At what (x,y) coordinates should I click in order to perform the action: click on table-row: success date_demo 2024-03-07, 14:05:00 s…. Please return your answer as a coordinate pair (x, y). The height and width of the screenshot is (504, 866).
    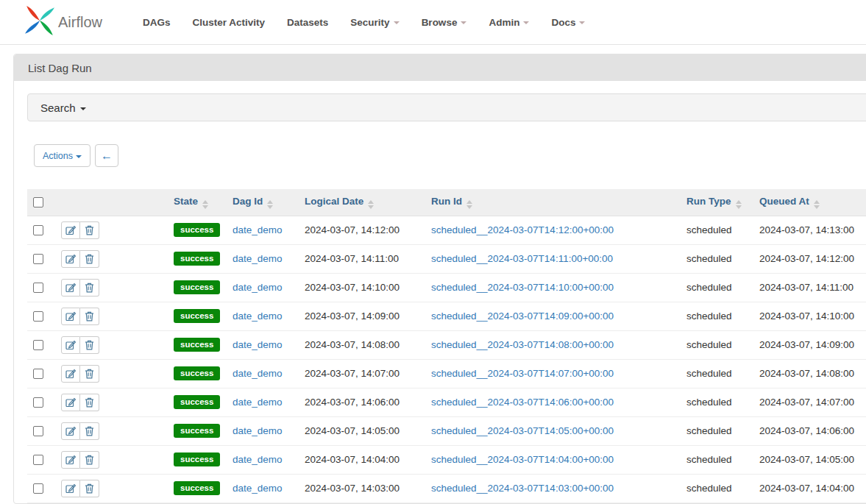
    Looking at the image, I should click on (447, 431).